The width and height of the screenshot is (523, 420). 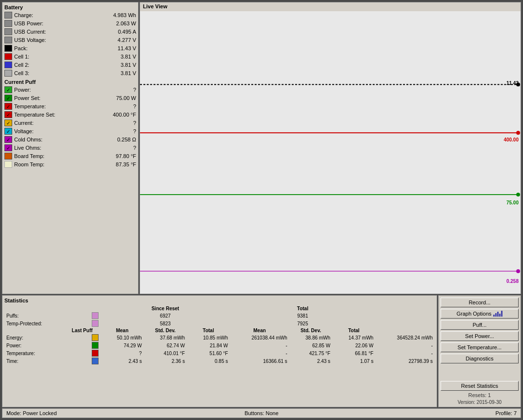 I want to click on pack-checkbox, so click(x=8, y=48).